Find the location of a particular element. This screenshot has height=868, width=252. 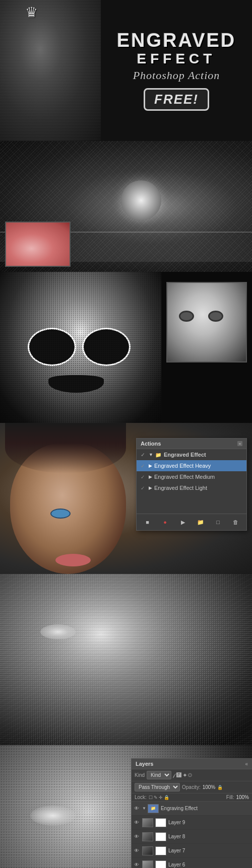

face-eye-highlight is located at coordinates (53, 816).